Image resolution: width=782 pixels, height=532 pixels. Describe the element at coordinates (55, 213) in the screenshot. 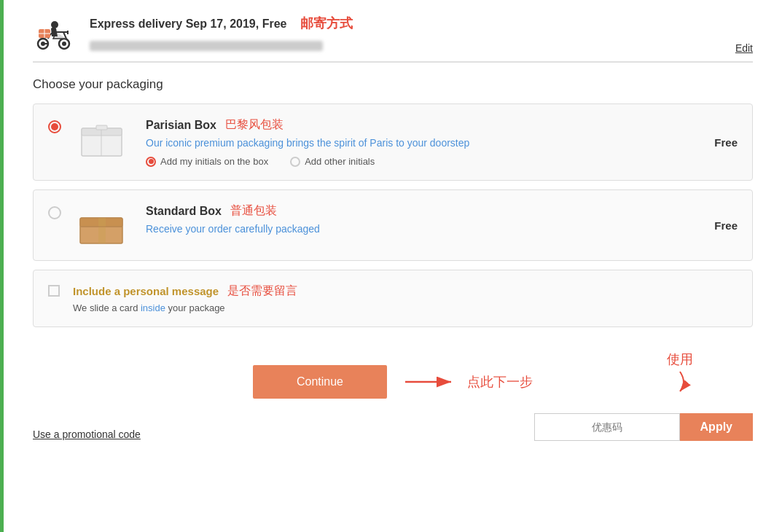

I see `standard-radio` at that location.